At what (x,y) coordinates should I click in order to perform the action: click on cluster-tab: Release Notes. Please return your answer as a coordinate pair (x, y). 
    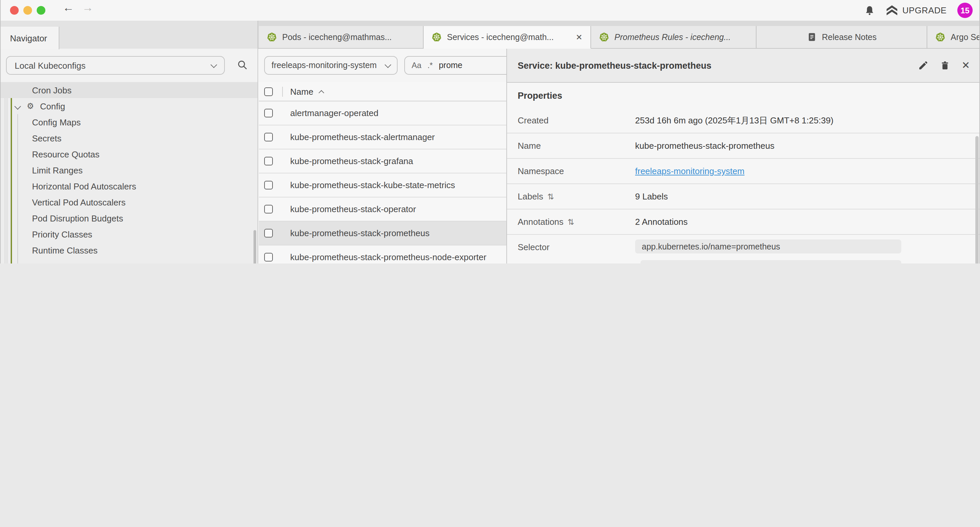
    Looking at the image, I should click on (842, 37).